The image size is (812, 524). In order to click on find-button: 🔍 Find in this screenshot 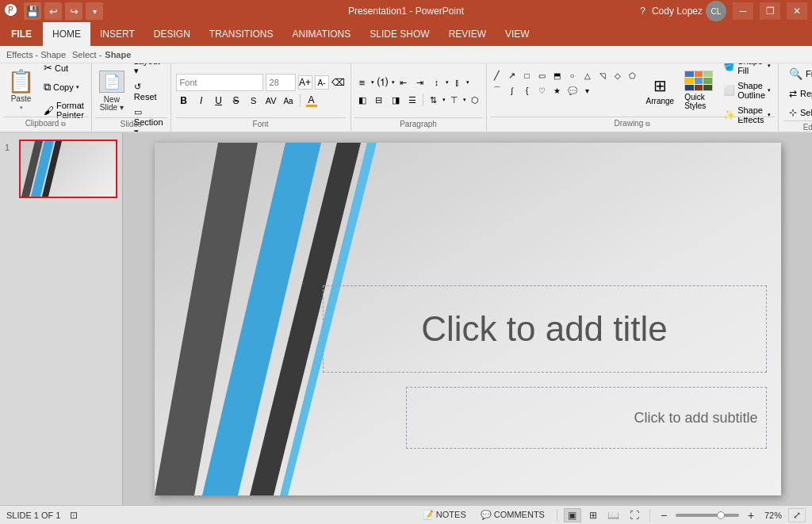, I will do `click(798, 74)`.